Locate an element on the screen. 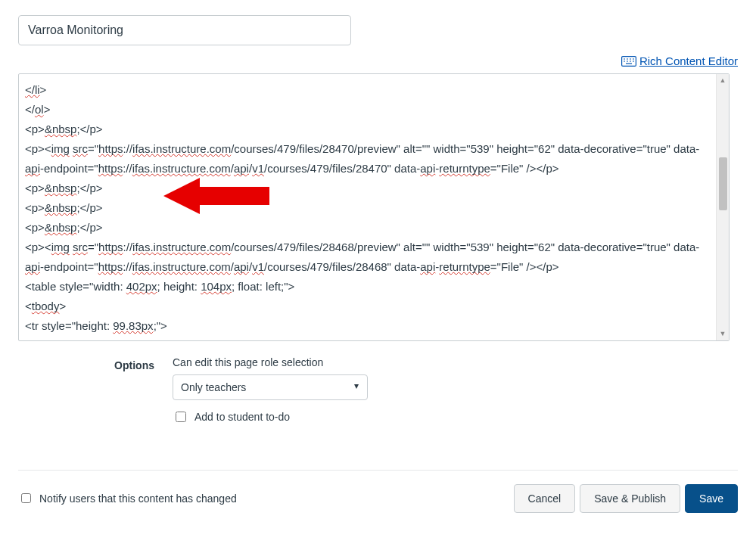  save-button: Save is located at coordinates (711, 499).